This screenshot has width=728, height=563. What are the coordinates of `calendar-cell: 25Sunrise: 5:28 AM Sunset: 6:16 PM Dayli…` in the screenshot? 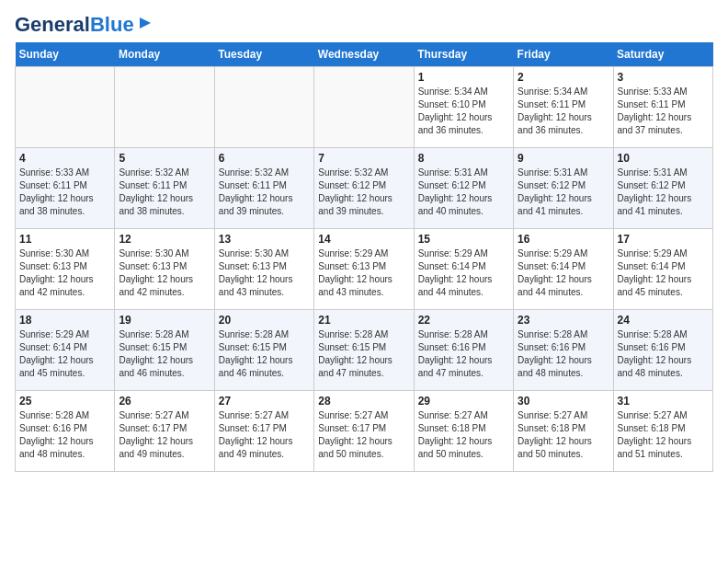 It's located at (65, 431).